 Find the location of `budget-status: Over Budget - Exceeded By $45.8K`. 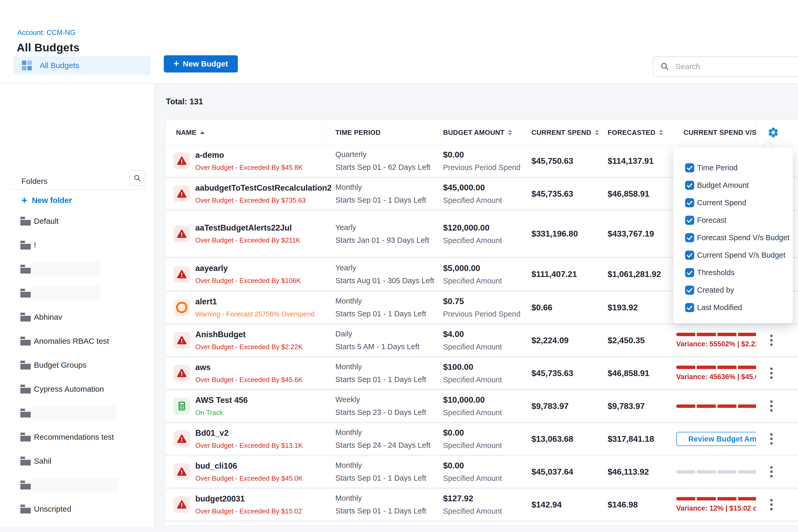

budget-status: Over Budget - Exceeded By $45.8K is located at coordinates (249, 168).